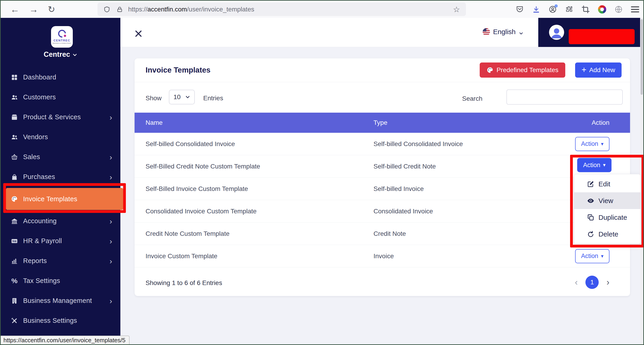 The image size is (644, 345). Describe the element at coordinates (291, 10) in the screenshot. I see `url-text: https://accentfin.com/user/invoice_templ…` at that location.